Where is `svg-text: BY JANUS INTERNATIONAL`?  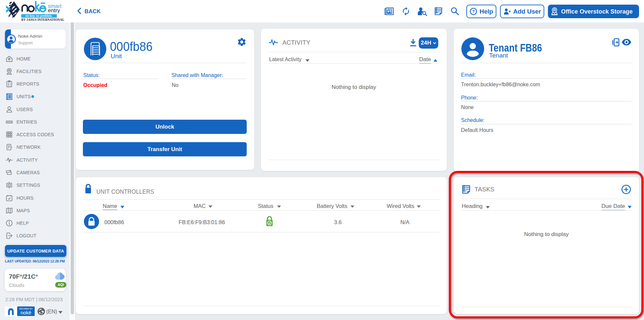
svg-text: BY JANUS INTERNATIONAL is located at coordinates (43, 20).